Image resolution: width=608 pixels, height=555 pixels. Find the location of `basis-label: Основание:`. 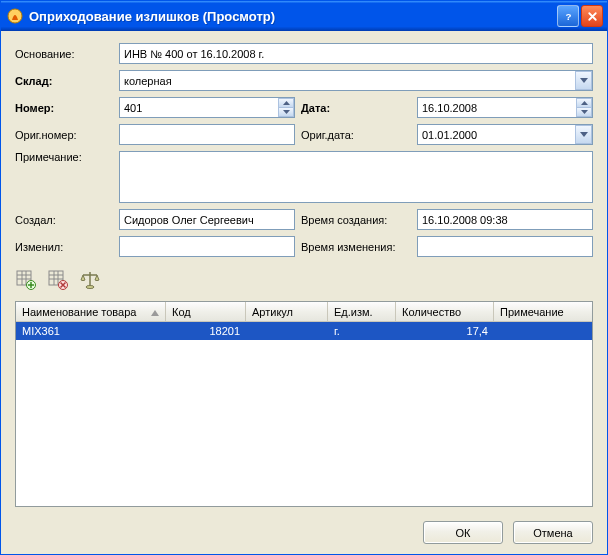

basis-label: Основание: is located at coordinates (64, 54).